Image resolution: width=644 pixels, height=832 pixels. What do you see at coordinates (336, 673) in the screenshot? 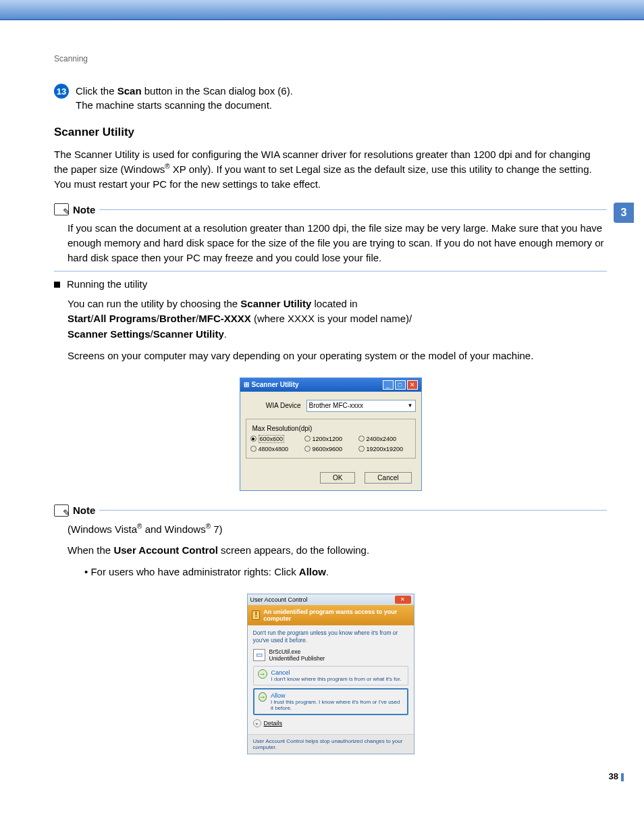
I see `uac-cancel-title: Cancel` at bounding box center [336, 673].